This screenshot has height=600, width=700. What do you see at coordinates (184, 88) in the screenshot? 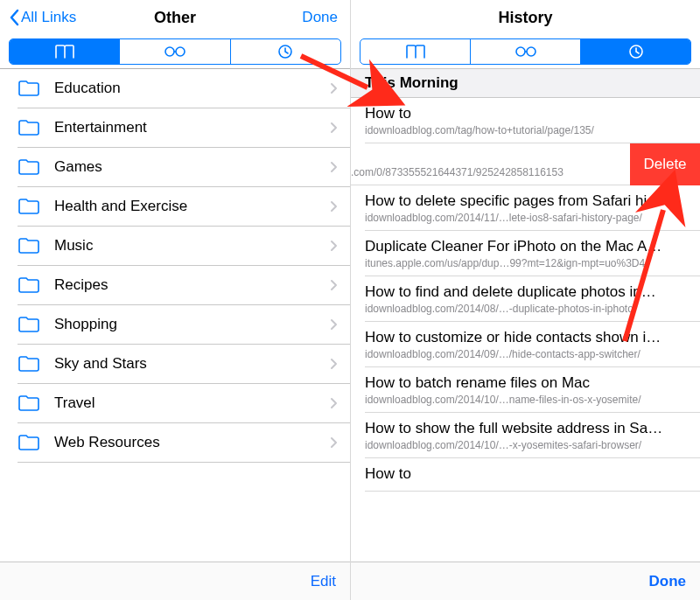
I see `folder-row: Education` at bounding box center [184, 88].